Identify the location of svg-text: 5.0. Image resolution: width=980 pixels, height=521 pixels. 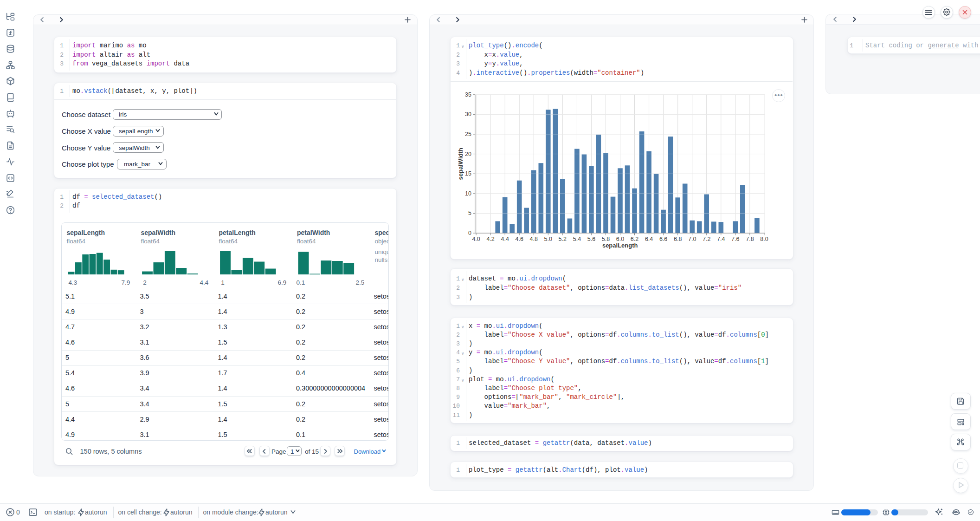
(548, 239).